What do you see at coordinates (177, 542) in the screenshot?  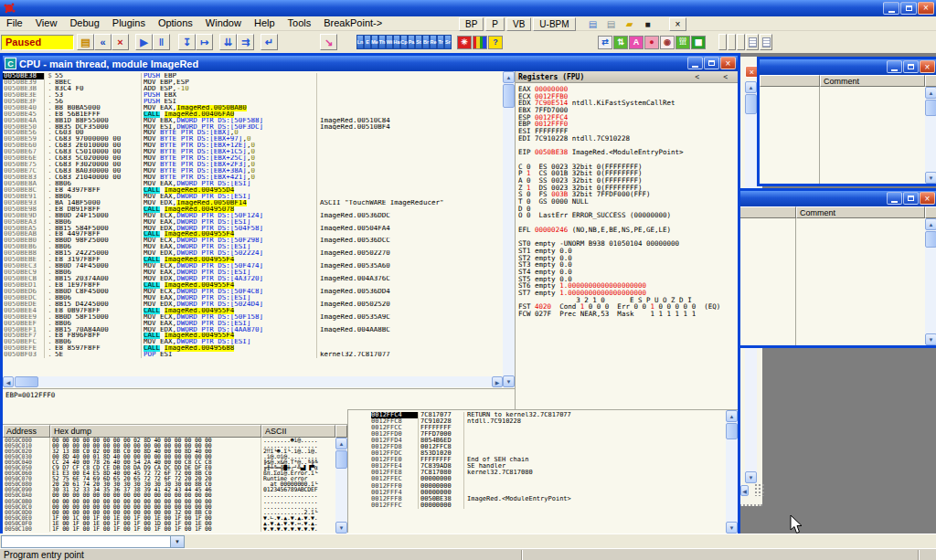 I see `combobox-dropdown-icon: ▼` at bounding box center [177, 542].